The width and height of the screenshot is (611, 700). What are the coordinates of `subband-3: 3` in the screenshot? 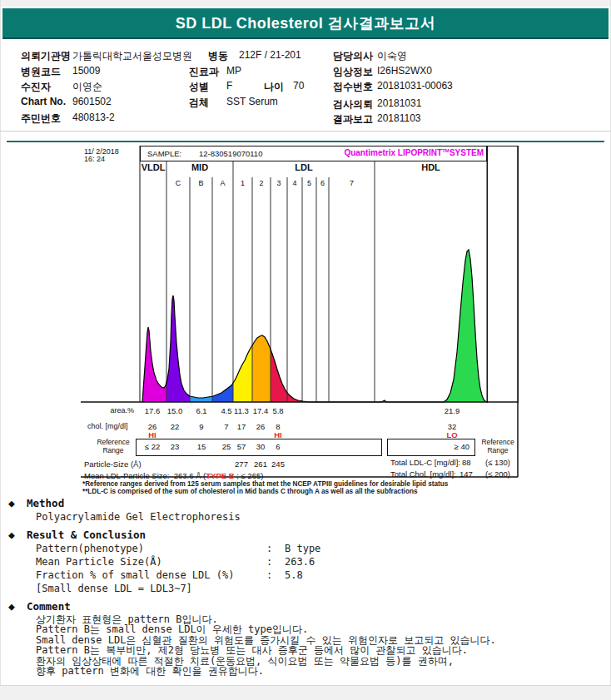 It's located at (279, 183).